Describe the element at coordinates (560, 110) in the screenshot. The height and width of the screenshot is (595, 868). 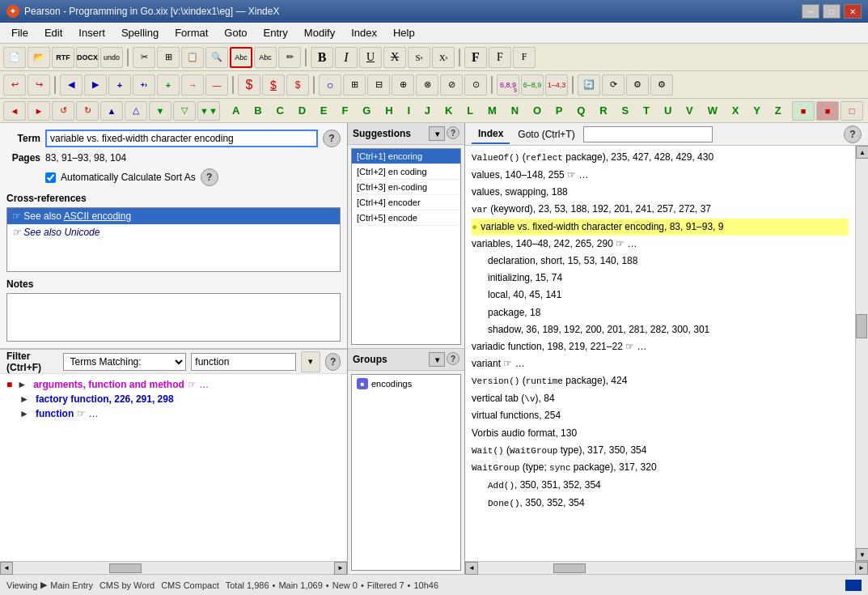
I see `alpha-P: P` at that location.